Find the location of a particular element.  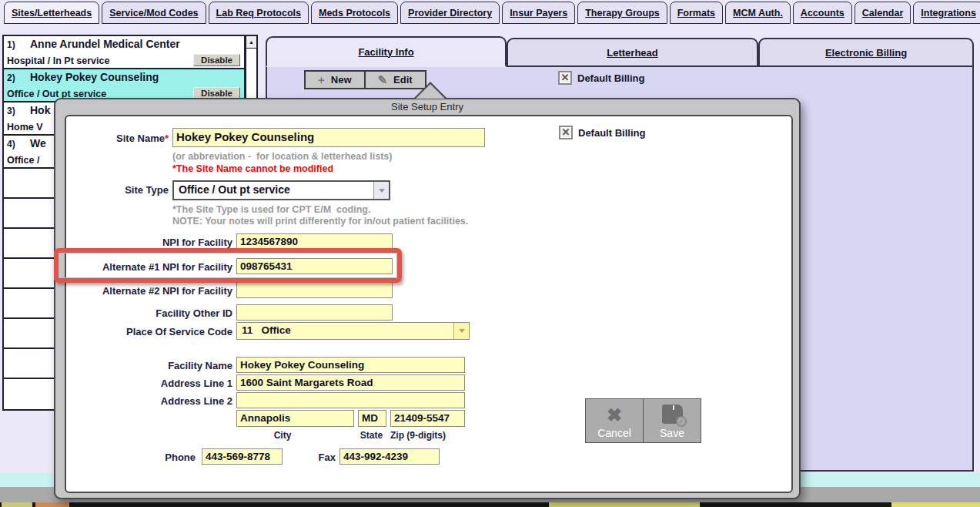

edit-button-label: Edit is located at coordinates (403, 80).